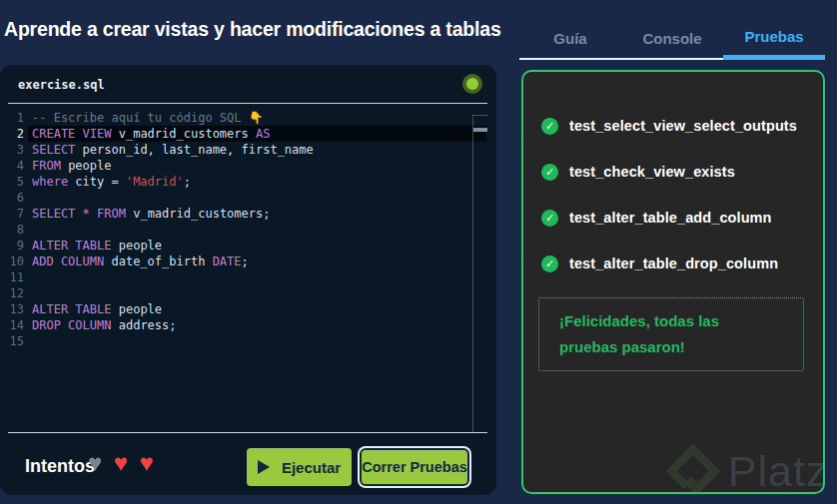  Describe the element at coordinates (673, 174) in the screenshot. I see `test-list: ✓test_select_view_select_outputs✓test_ch…` at that location.